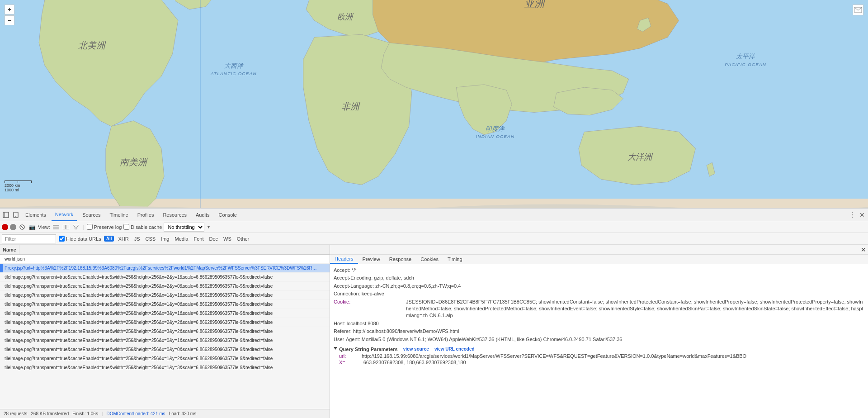 This screenshot has height=418, width=868. Describe the element at coordinates (203, 215) in the screenshot. I see `tab-audits: Audits` at that location.